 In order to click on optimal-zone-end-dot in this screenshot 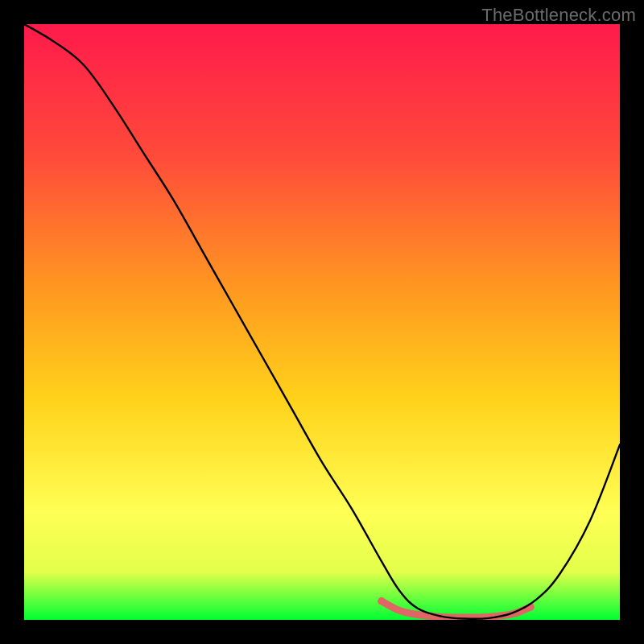, I will do `click(382, 601)`.